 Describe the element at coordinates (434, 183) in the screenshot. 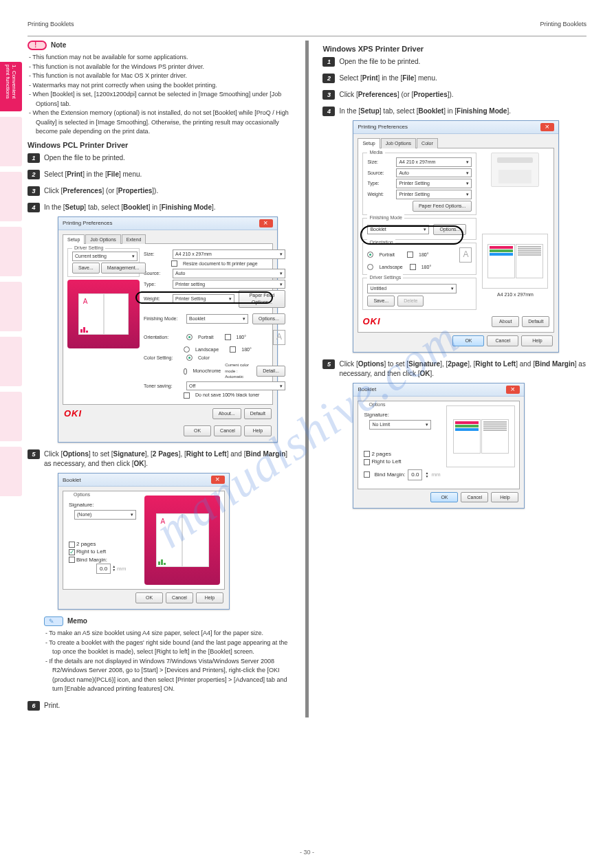

I see `type-select: Printer Setting` at that location.